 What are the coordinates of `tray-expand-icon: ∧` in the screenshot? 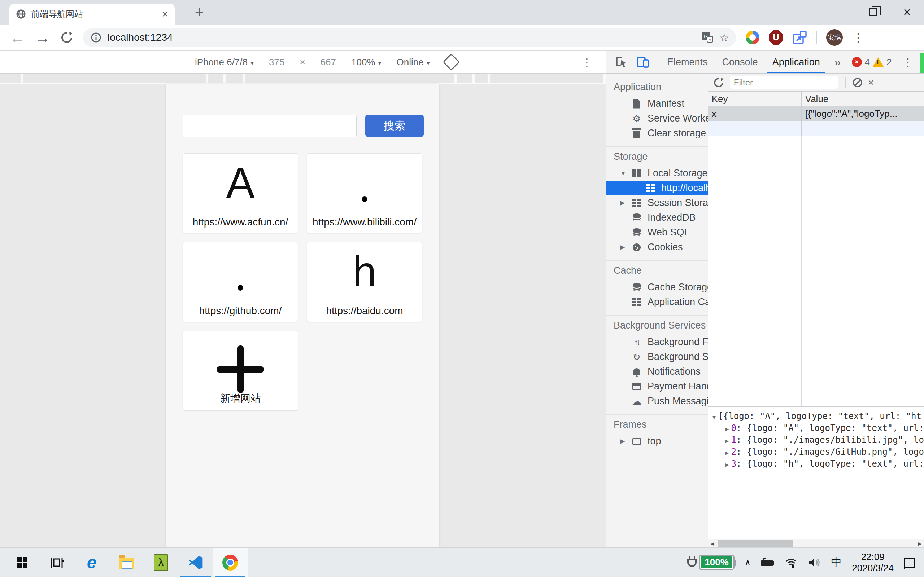 It's located at (748, 562).